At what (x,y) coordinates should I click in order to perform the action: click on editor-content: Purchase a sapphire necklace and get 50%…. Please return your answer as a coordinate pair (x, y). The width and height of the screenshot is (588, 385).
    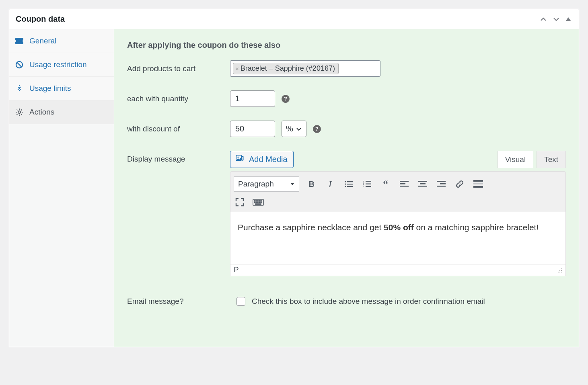
    Looking at the image, I should click on (398, 238).